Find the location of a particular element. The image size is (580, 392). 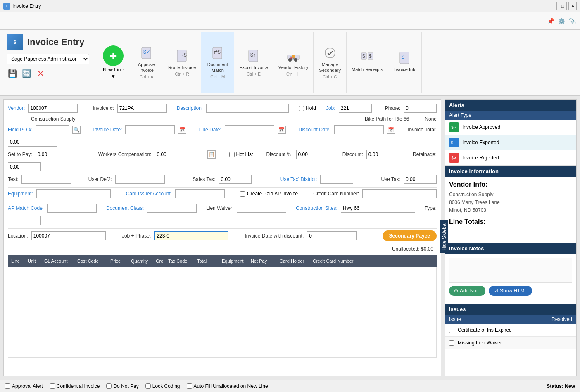

phase-label: Phase: is located at coordinates (392, 108).